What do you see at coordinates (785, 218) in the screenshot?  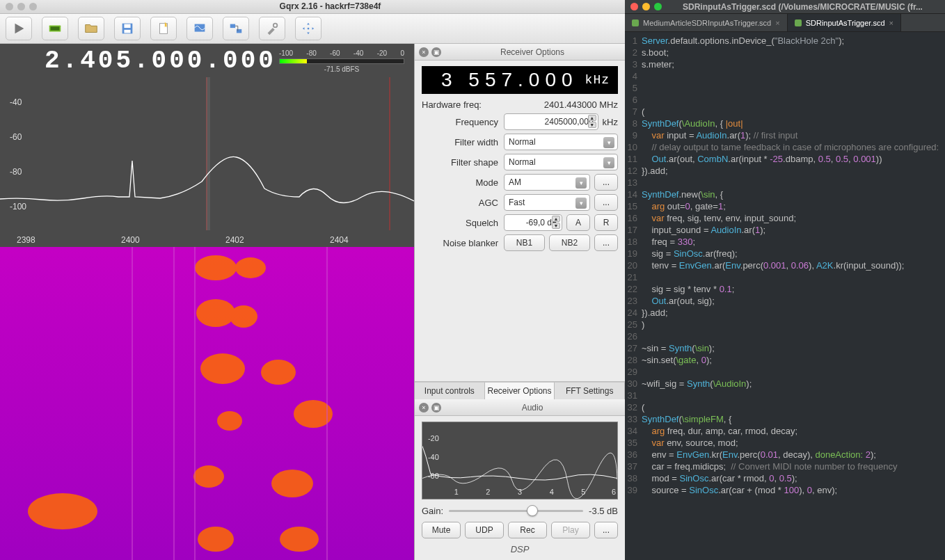 I see `code-line: 16 var freq, sig, tenv, env, input_sound…` at bounding box center [785, 218].